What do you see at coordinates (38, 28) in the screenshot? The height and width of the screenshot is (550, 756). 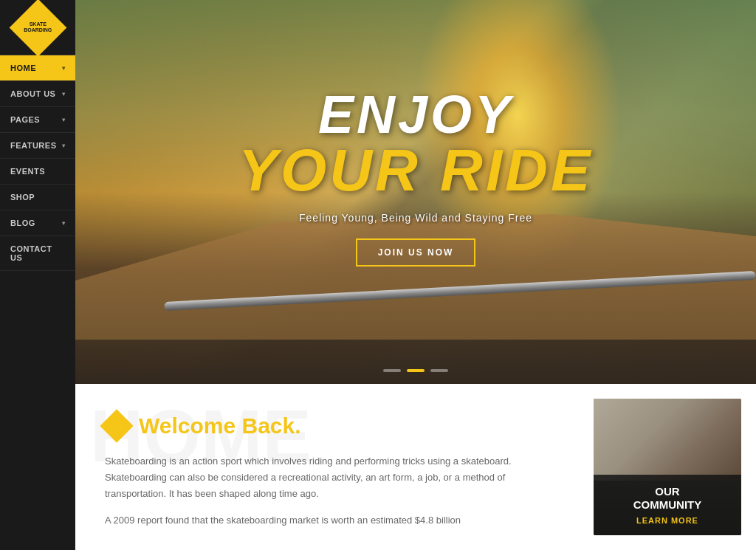 I see `logo-diamond: SKATE BOARDING` at bounding box center [38, 28].